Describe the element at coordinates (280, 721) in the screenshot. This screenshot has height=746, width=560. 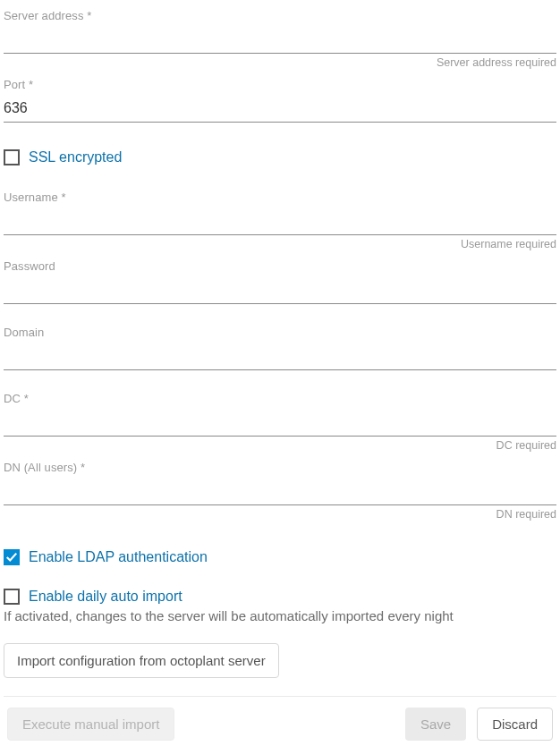
I see `action-row: Execute manual import Save Discard` at that location.